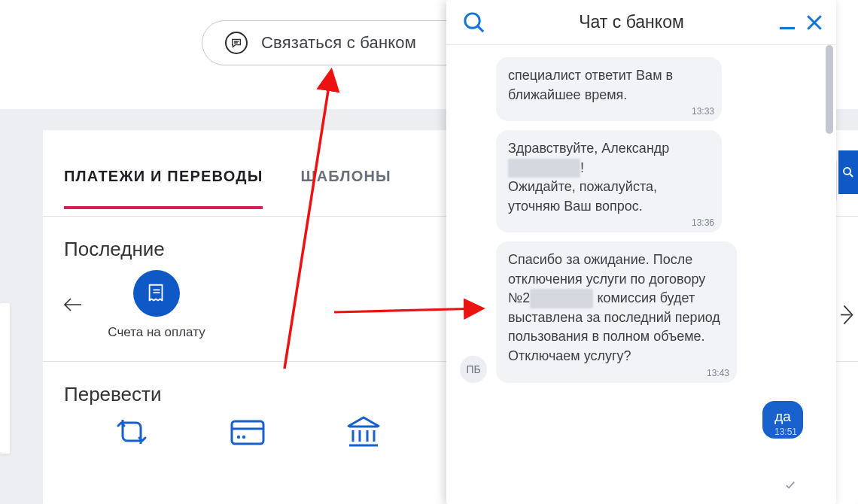 The height and width of the screenshot is (504, 858). What do you see at coordinates (157, 332) in the screenshot?
I see `tile-invoices-label: Счета на оплату` at bounding box center [157, 332].